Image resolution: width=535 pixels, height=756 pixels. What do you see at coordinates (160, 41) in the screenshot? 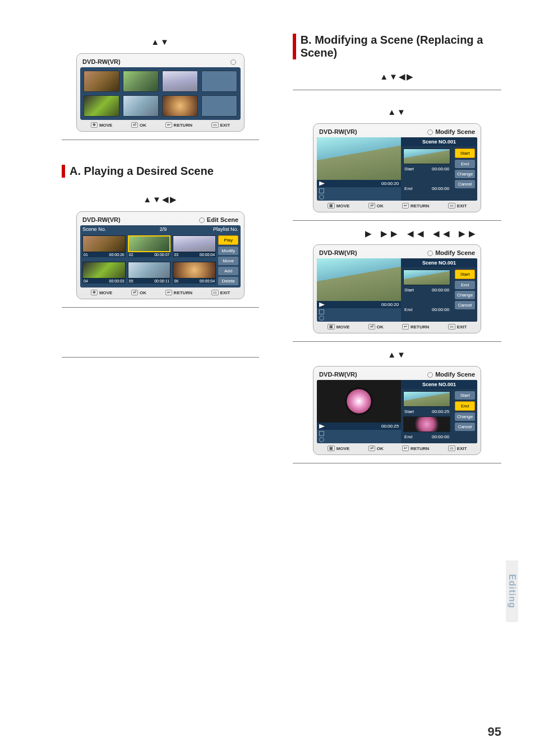
I see `arrows-top-left: ▲▼` at bounding box center [160, 41].